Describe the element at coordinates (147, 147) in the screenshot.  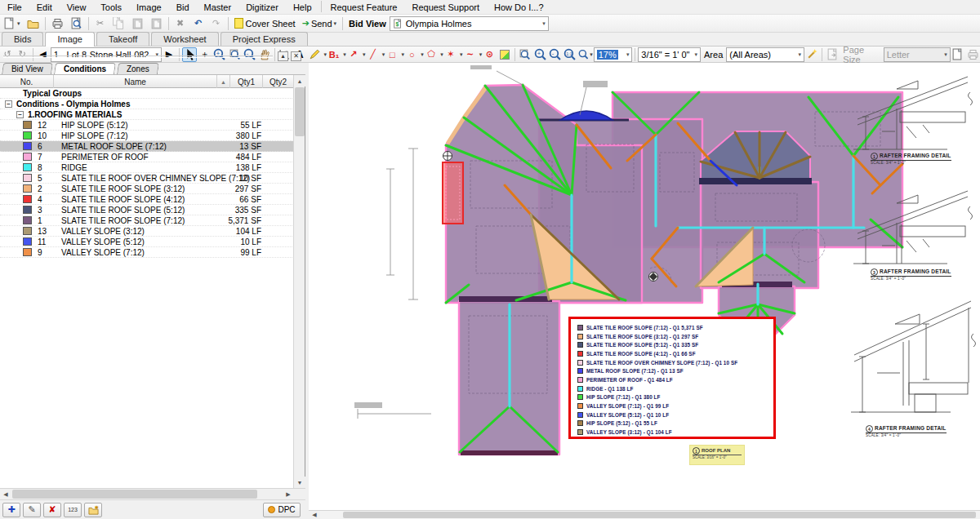
I see `condition-row: 6METAL ROOF SLOPE (7:12)13 SF` at that location.